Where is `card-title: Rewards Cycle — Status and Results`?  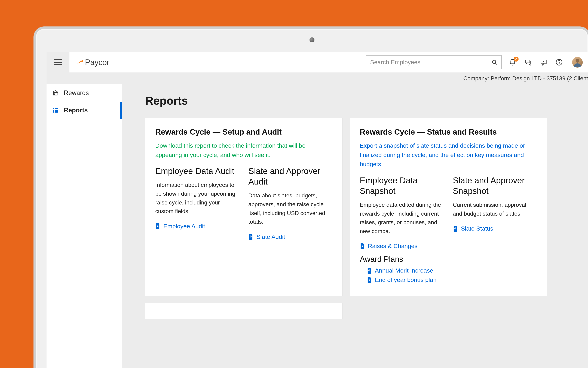 card-title: Rewards Cycle — Status and Results is located at coordinates (448, 132).